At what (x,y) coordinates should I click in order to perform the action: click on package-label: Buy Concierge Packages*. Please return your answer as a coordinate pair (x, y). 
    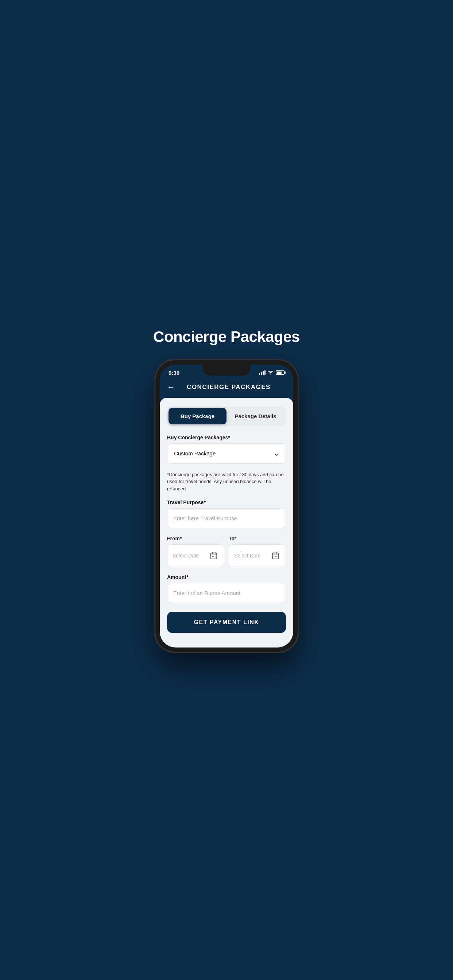
    Looking at the image, I should click on (226, 438).